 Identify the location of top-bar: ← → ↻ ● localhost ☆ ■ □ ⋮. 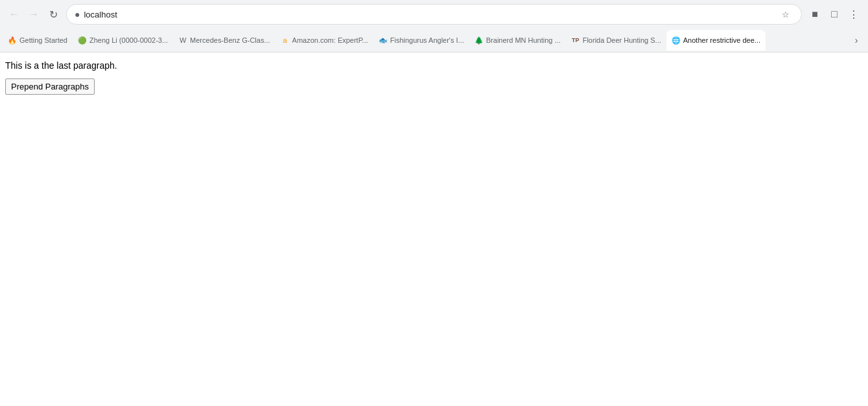
(434, 14).